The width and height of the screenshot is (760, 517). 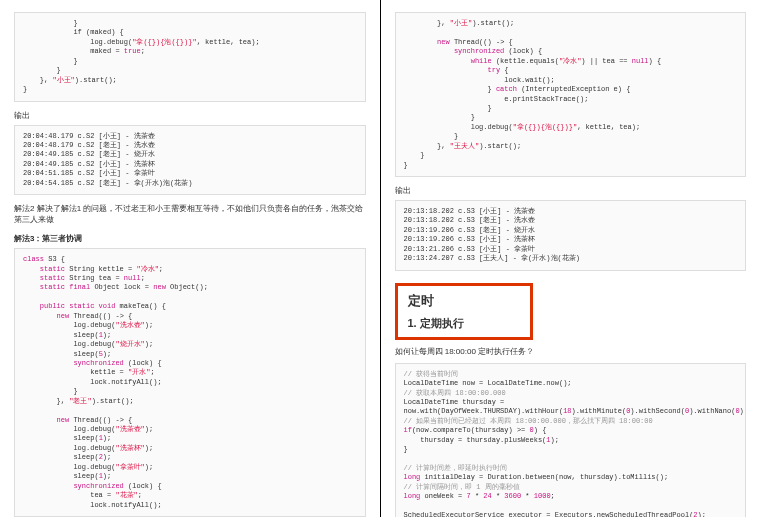 I want to click on out-line: 20:04:49.185 c.S2 [老王] - 烧开水, so click(x=89, y=154).